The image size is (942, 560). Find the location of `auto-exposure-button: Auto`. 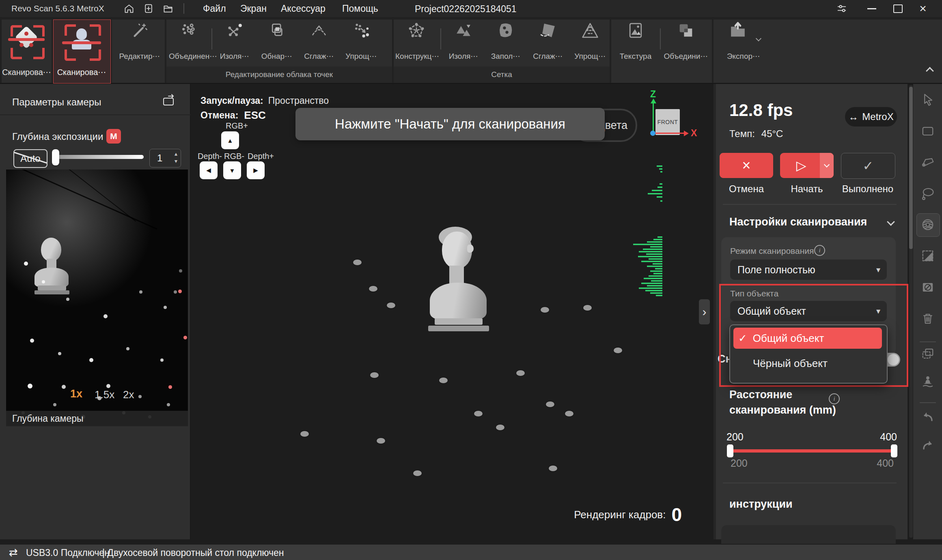

auto-exposure-button: Auto is located at coordinates (30, 159).